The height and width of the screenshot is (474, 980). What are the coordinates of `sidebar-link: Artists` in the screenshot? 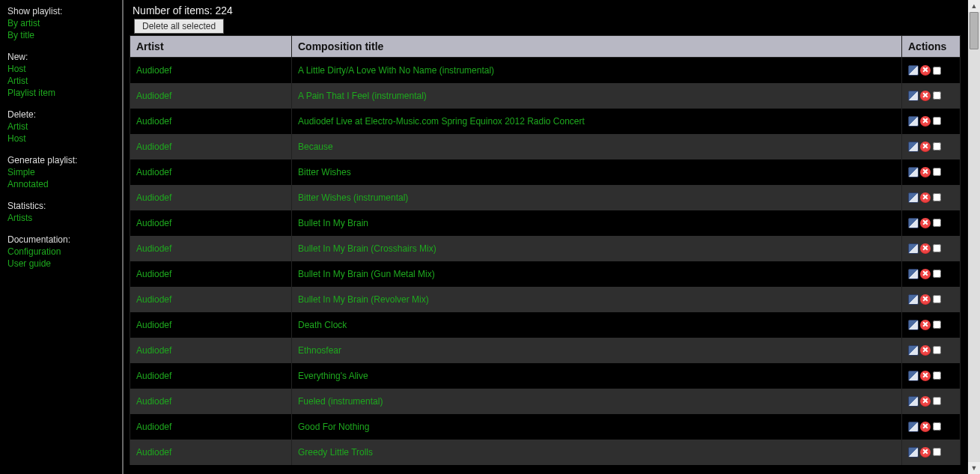 It's located at (61, 218).